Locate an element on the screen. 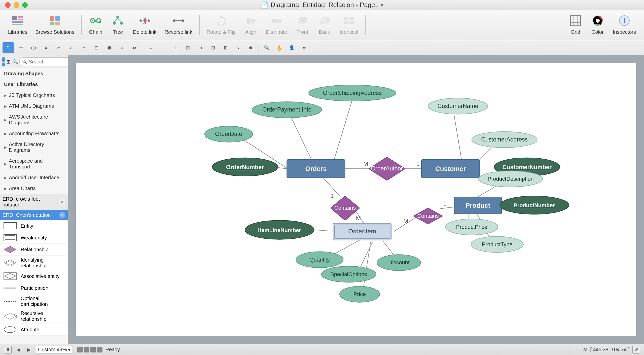  tool-pen: ✏ is located at coordinates (304, 48).